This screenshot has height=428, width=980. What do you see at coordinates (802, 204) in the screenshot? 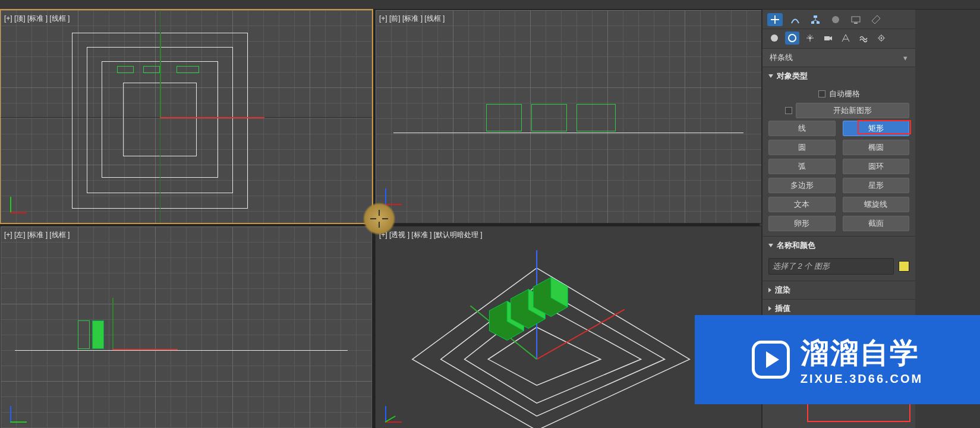
I see `text-button: 文本` at bounding box center [802, 204].